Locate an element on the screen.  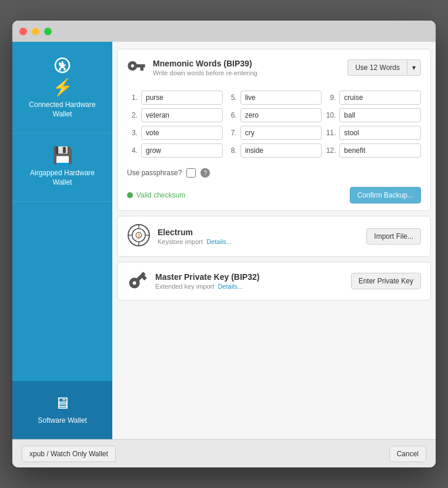
word-row-11: 8. is located at coordinates (274, 151).